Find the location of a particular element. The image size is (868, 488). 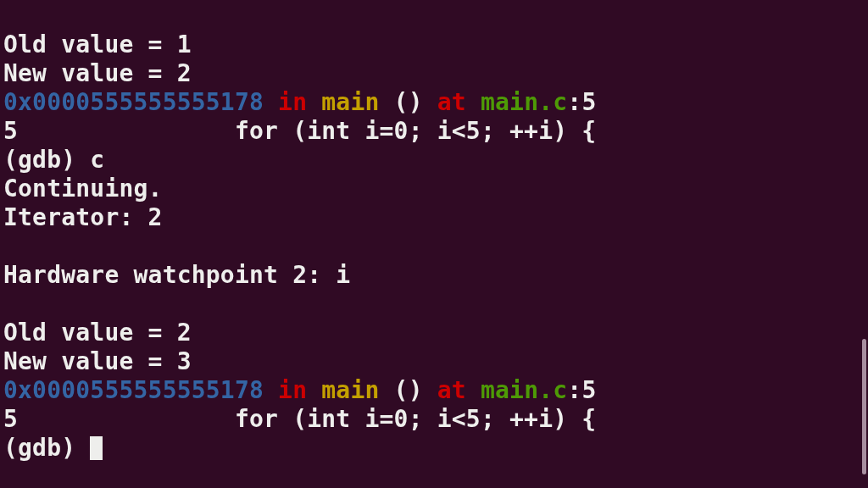

line-number-1: 5 is located at coordinates (588, 102).